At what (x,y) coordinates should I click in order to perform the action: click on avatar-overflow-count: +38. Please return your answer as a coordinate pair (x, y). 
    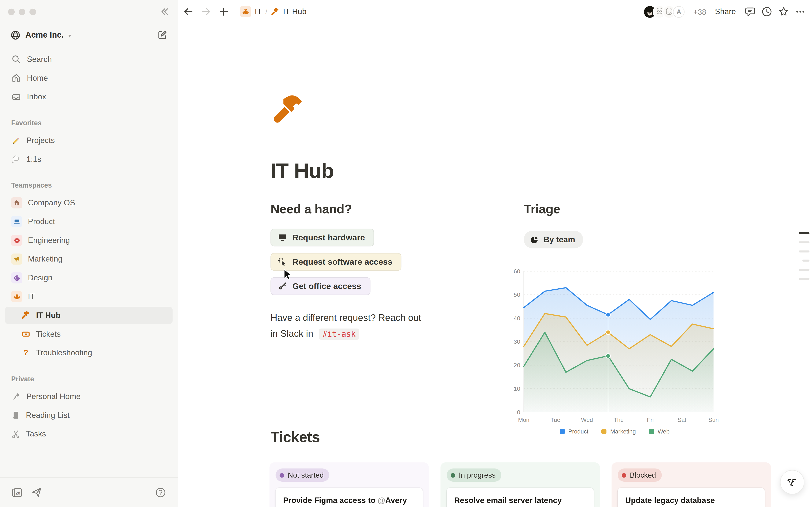
    Looking at the image, I should click on (700, 12).